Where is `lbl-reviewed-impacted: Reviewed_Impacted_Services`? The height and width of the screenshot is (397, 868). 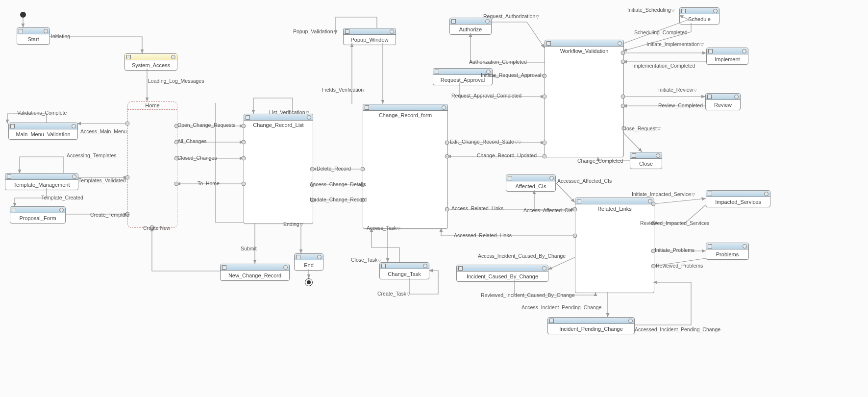 lbl-reviewed-impacted: Reviewed_Impacted_Services is located at coordinates (674, 223).